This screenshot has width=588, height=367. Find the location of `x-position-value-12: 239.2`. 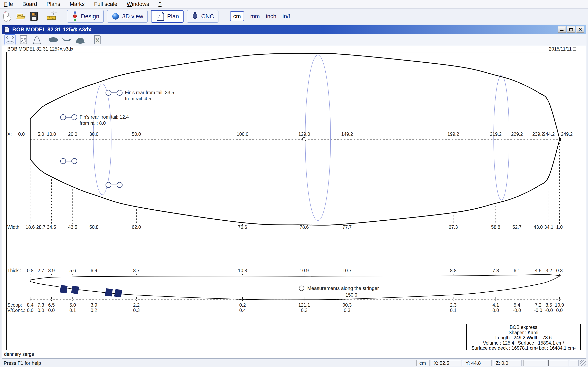

x-position-value-12: 239.2 is located at coordinates (538, 134).